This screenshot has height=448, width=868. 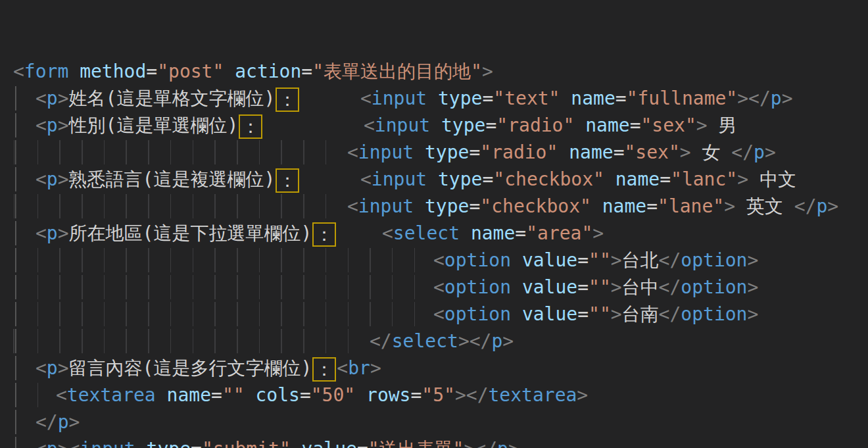 I want to click on code-line: <option value="">台南</option>, so click(x=441, y=314).